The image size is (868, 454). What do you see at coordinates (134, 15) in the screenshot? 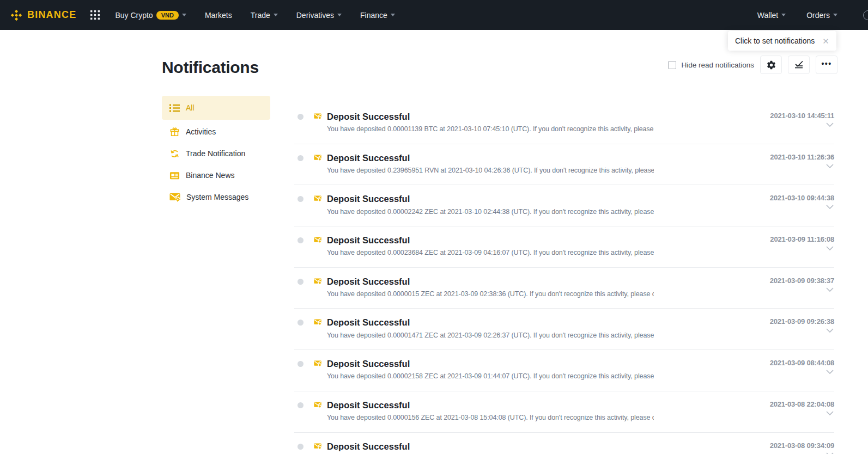
I see `nav-buy-crypto-label: Buy Crypto` at bounding box center [134, 15].